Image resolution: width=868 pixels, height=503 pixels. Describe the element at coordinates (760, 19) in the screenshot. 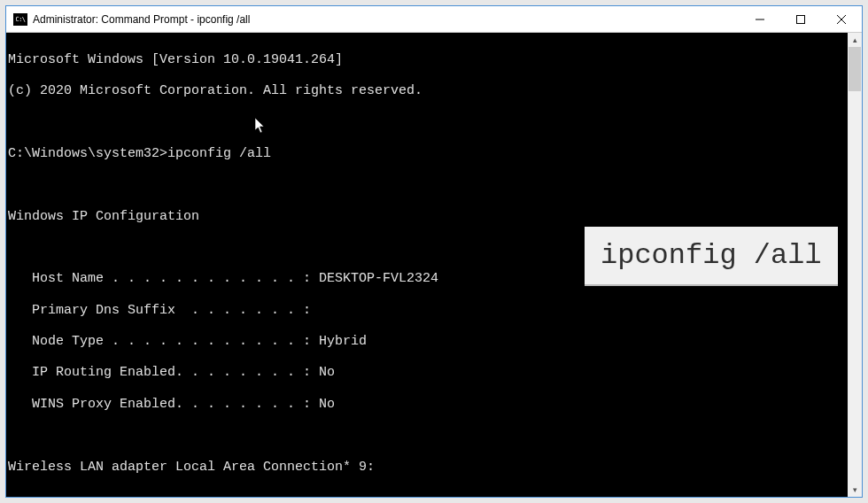

I see `minimize-icon` at that location.